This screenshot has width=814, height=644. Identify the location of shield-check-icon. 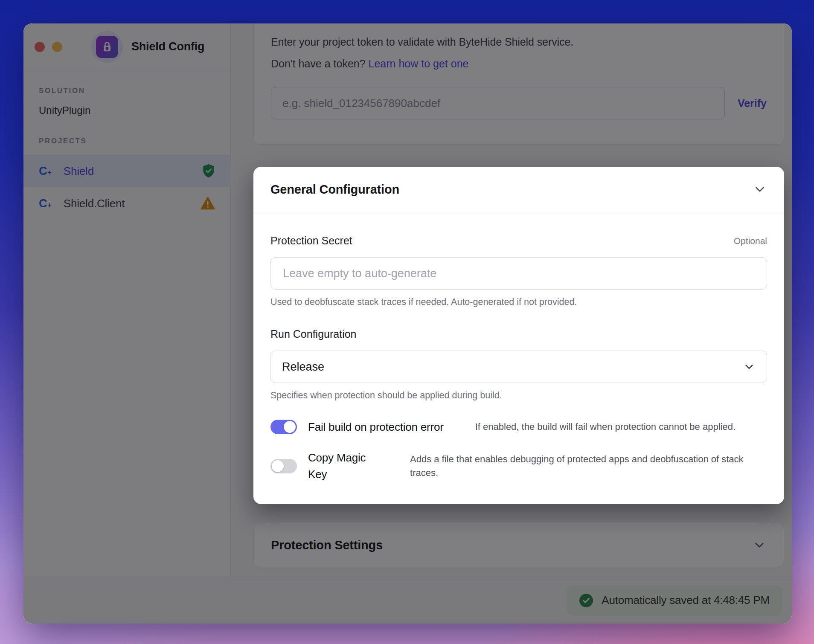
(209, 171).